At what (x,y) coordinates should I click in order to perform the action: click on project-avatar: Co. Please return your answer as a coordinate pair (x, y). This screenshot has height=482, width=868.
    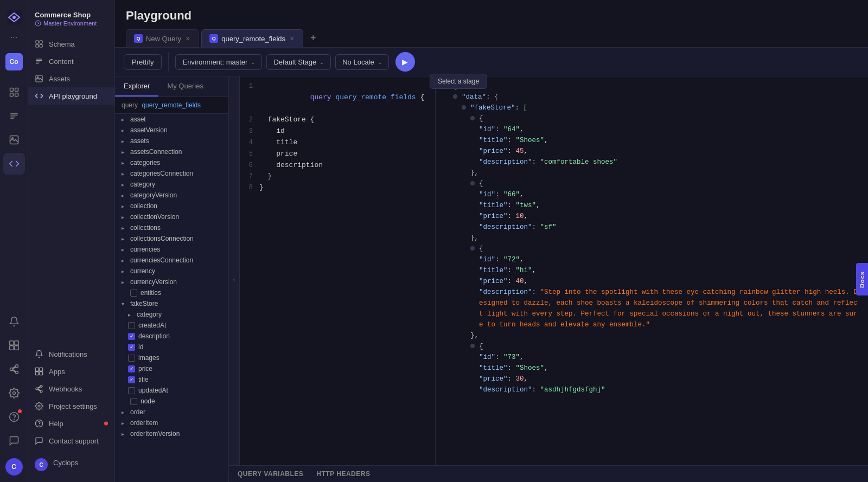
    Looking at the image, I should click on (14, 62).